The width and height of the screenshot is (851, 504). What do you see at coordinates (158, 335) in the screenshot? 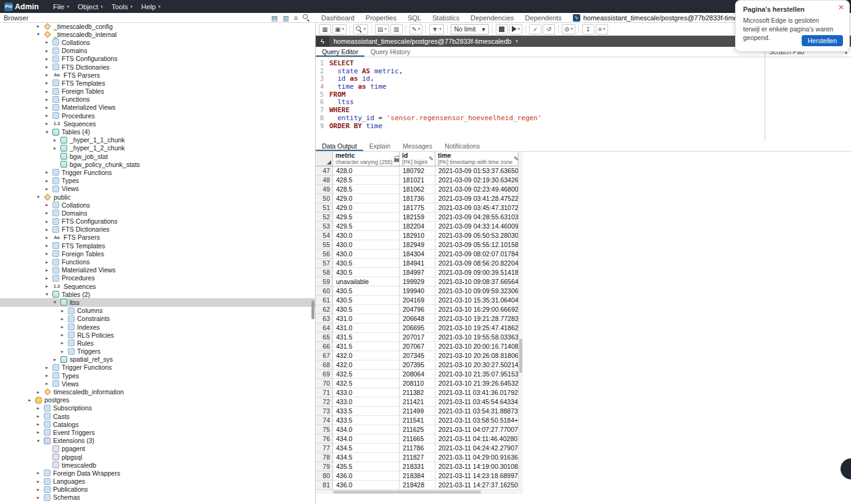
I see `tree-item-rls-policies: ▸RLS Policies` at bounding box center [158, 335].